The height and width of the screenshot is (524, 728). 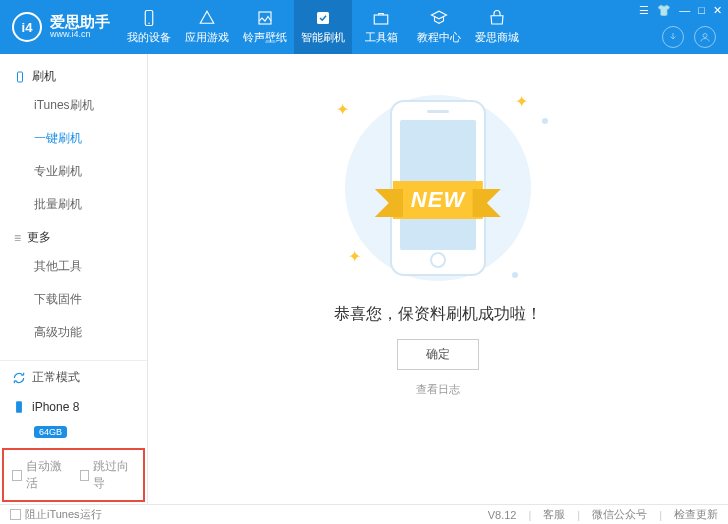 I want to click on status-bar: 阻止iTunes运行 V8.12| 客服| 微信公众号| 检查更新, so click(x=364, y=514).